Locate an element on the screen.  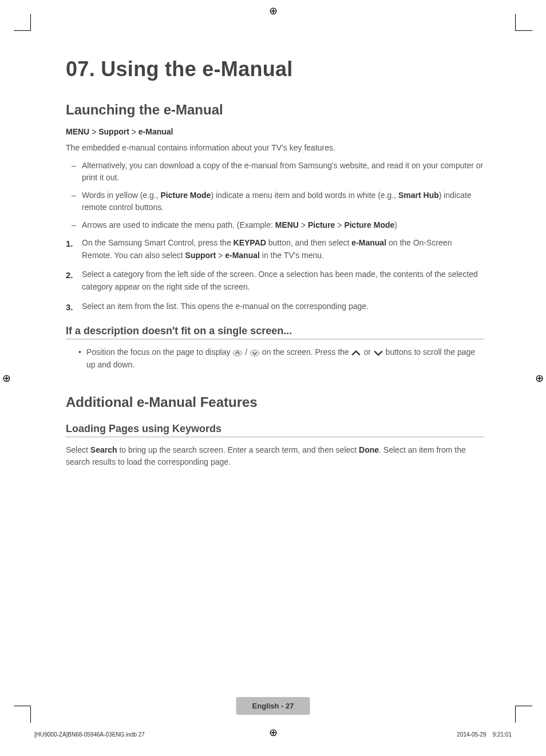
section-heading-launching: Launching the e-Manual is located at coordinates (275, 110).